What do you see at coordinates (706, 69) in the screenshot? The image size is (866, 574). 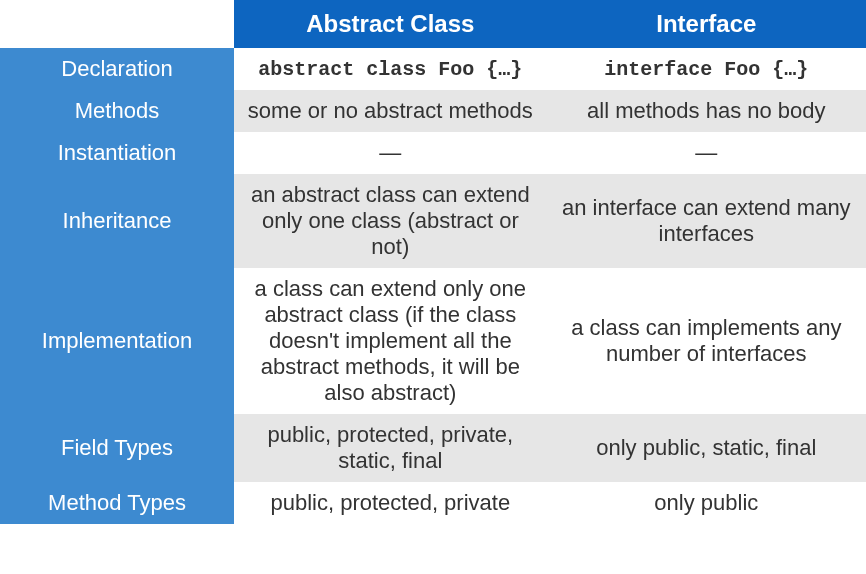 I see `cell-value: interface Foo {…}` at bounding box center [706, 69].